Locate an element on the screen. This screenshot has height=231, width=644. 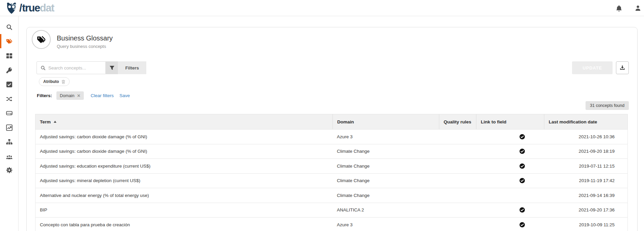
grid-icon is located at coordinates (9, 56).